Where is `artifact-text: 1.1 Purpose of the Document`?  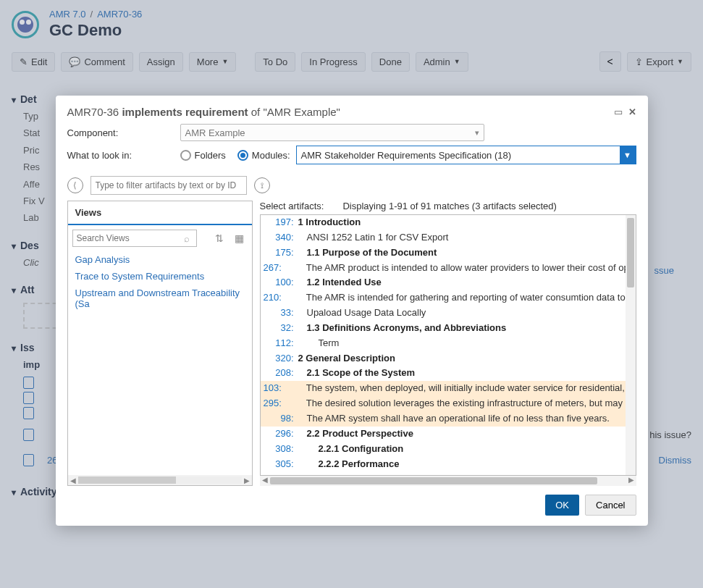
artifact-text: 1.1 Purpose of the Document is located at coordinates (368, 253).